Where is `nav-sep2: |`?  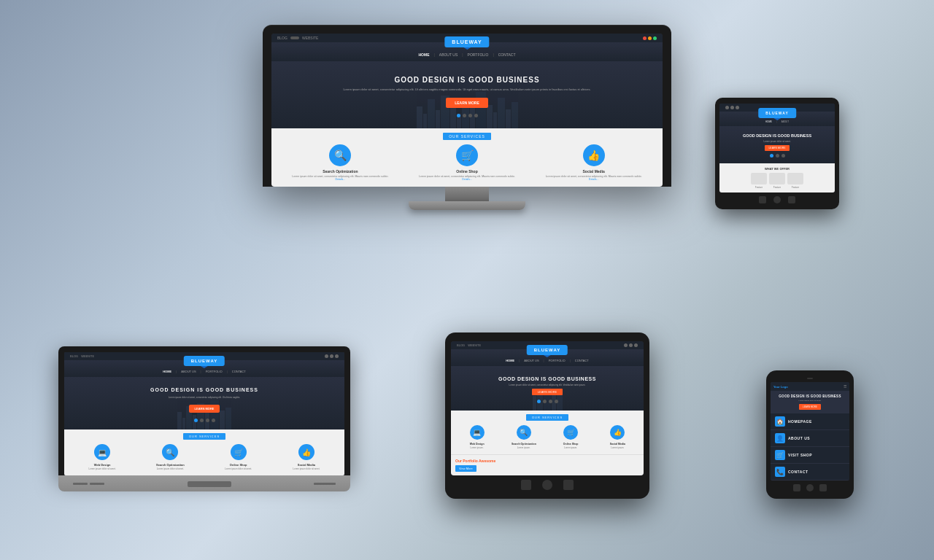 nav-sep2: | is located at coordinates (463, 55).